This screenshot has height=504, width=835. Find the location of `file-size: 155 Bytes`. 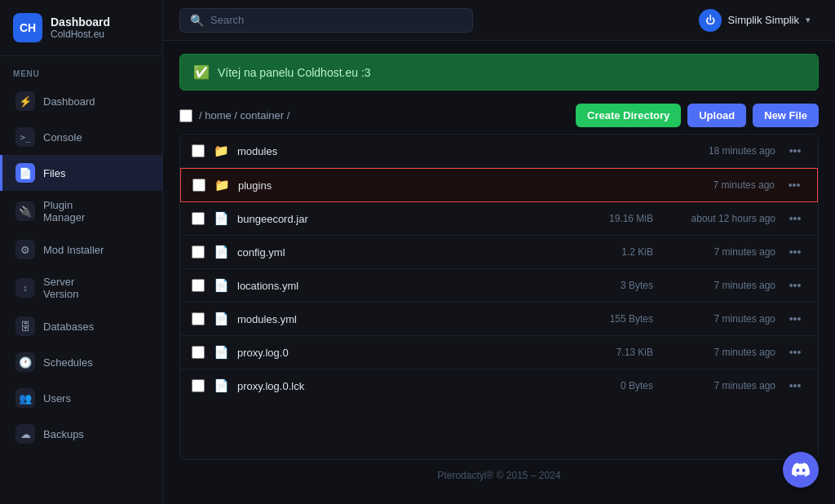

file-size: 155 Bytes is located at coordinates (621, 319).